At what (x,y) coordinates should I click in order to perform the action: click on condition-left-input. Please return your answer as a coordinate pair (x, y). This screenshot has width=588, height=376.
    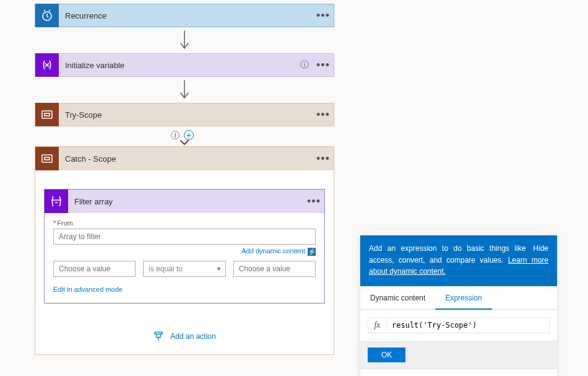
    Looking at the image, I should click on (94, 269).